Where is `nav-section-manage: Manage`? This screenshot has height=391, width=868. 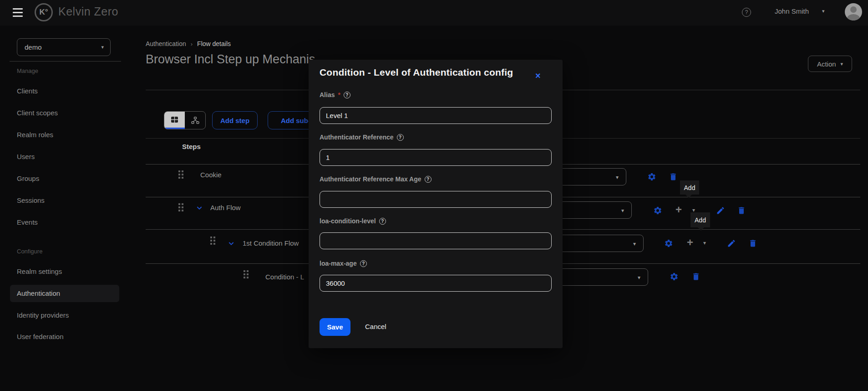 nav-section-manage: Manage is located at coordinates (27, 71).